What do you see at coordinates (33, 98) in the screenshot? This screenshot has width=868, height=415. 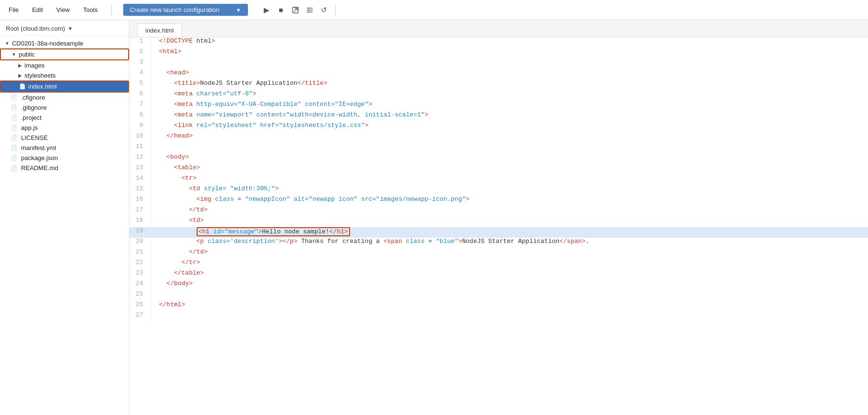 I see `sidebar-item-label: .cfignore` at bounding box center [33, 98].